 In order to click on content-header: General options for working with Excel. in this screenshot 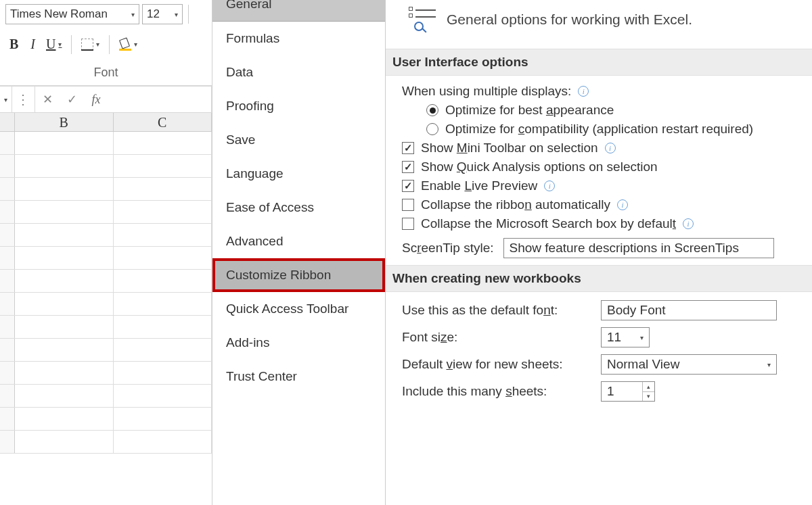, I will do `click(604, 23)`.